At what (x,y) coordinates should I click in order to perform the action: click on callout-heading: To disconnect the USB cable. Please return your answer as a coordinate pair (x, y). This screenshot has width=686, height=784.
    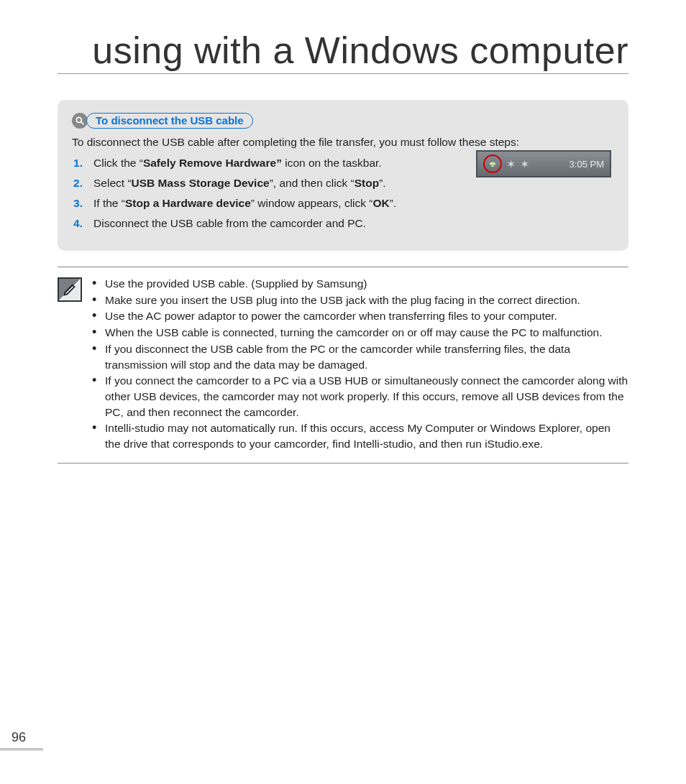
    Looking at the image, I should click on (170, 121).